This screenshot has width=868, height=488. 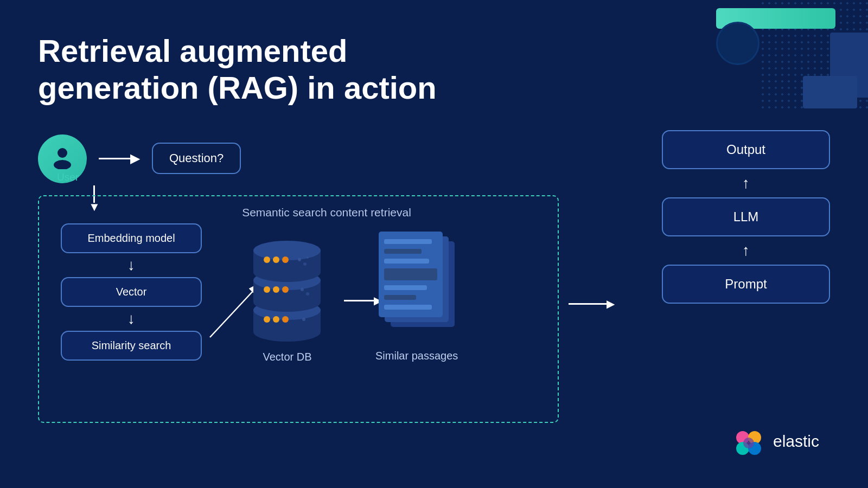 I want to click on right-panel: Output ↑ LLM ↑ Prompt, so click(x=746, y=217).